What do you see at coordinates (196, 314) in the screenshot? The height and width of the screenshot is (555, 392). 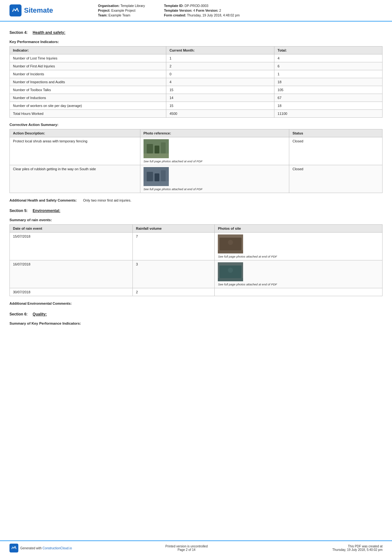 I see `section6-heading: Section 6: Quality:` at bounding box center [196, 314].